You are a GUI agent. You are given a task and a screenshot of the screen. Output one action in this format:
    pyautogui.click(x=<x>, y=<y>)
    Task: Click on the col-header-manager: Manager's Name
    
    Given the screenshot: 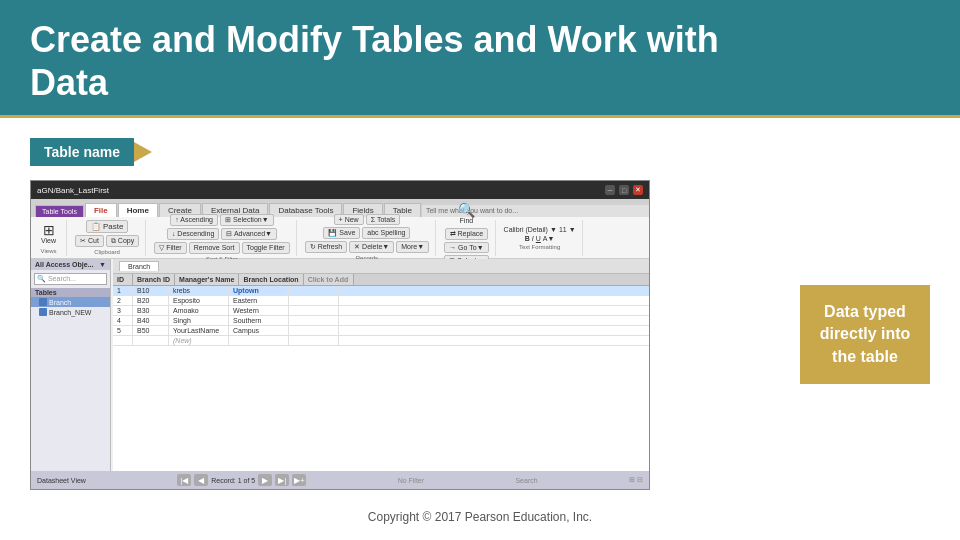 What is the action you would take?
    pyautogui.click(x=207, y=280)
    